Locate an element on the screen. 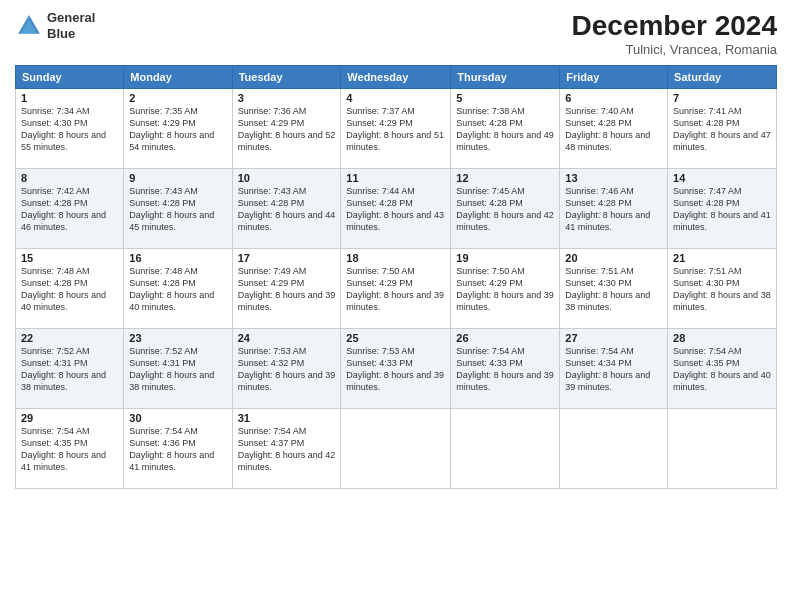 The image size is (792, 612). daylight-text: Daylight: 8 hours and 43 minutes. is located at coordinates (395, 221).